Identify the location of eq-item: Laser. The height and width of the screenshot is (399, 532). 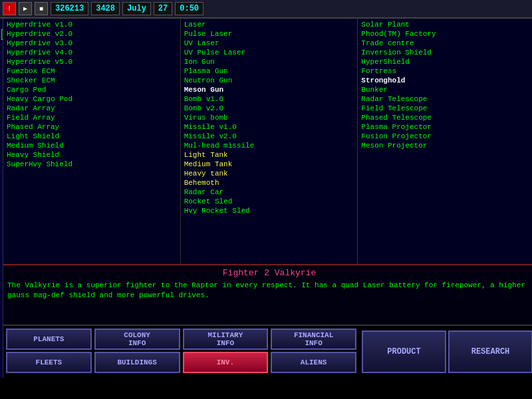
(269, 25).